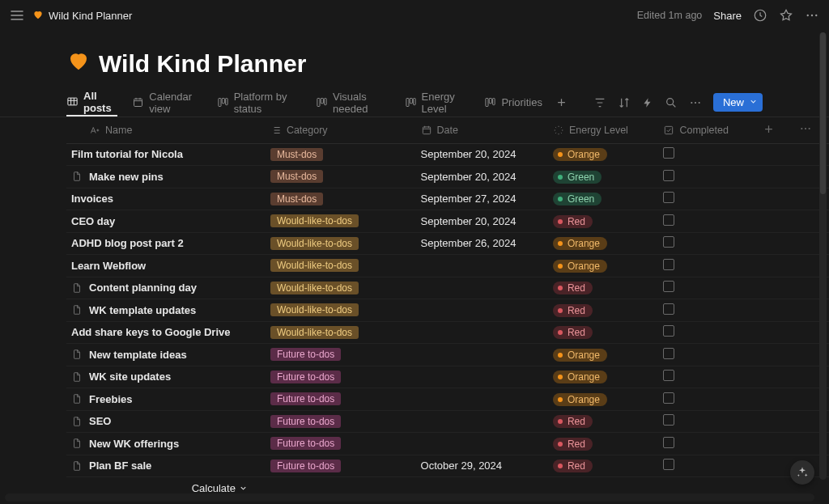 Image resolution: width=829 pixels, height=504 pixels. What do you see at coordinates (448, 355) in the screenshot?
I see `table-row: New template ideasFuture to-dosOrange` at bounding box center [448, 355].